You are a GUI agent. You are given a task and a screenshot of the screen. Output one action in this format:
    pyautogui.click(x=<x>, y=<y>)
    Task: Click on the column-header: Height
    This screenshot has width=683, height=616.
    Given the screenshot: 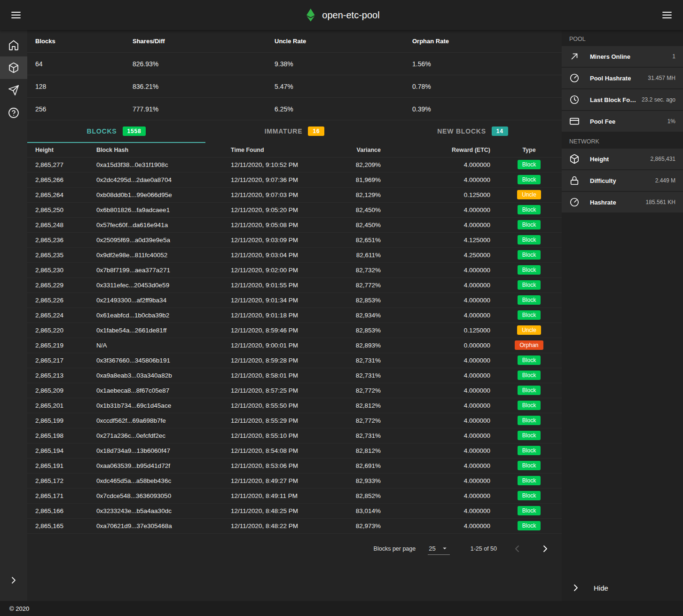 What is the action you would take?
    pyautogui.click(x=62, y=150)
    